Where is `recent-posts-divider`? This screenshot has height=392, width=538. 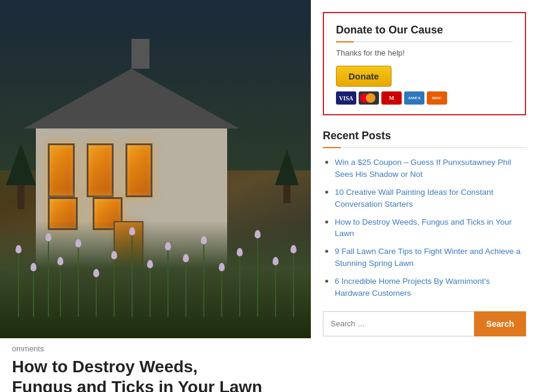
recent-posts-divider is located at coordinates (424, 148).